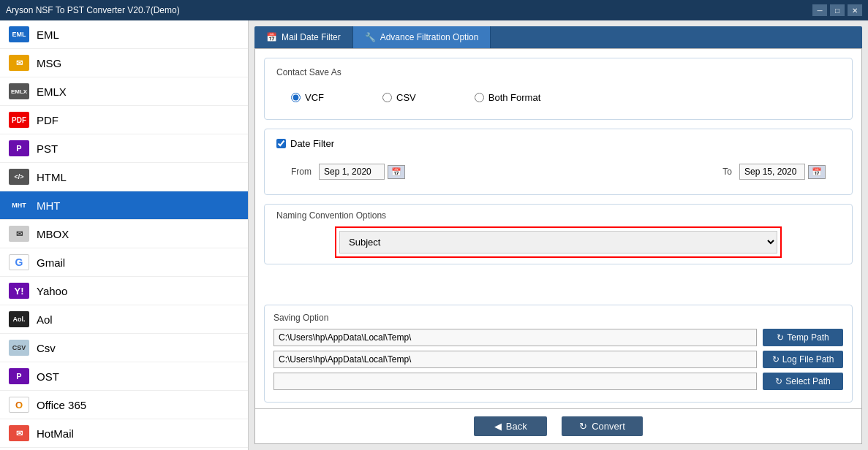 The image size is (868, 450). I want to click on select-path-row: ↻ Select Path, so click(559, 381).